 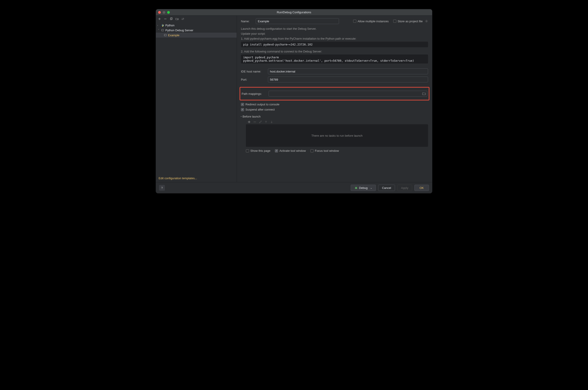 What do you see at coordinates (348, 94) in the screenshot?
I see `path-mappings-input` at bounding box center [348, 94].